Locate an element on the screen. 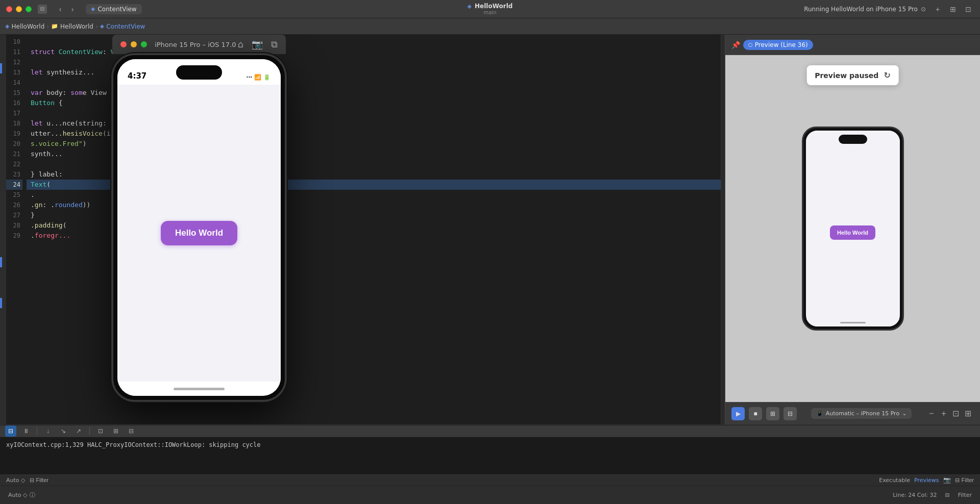  zoom-out-button: − is located at coordinates (932, 414).